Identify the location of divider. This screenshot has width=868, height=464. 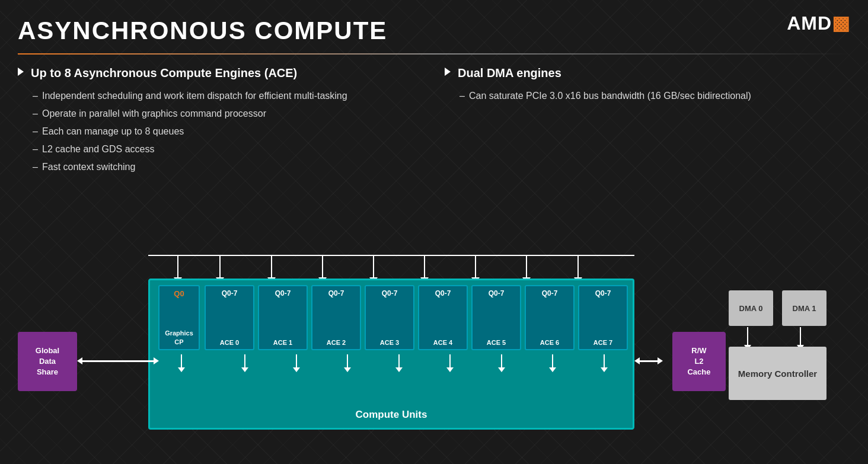
(434, 54).